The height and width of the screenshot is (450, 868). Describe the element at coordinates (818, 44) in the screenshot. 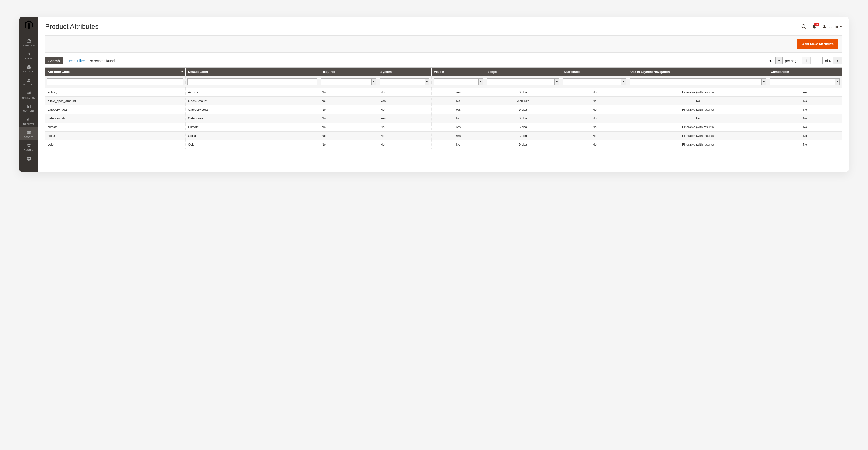

I see `add-new-attribute-button: Add New Attribute` at that location.